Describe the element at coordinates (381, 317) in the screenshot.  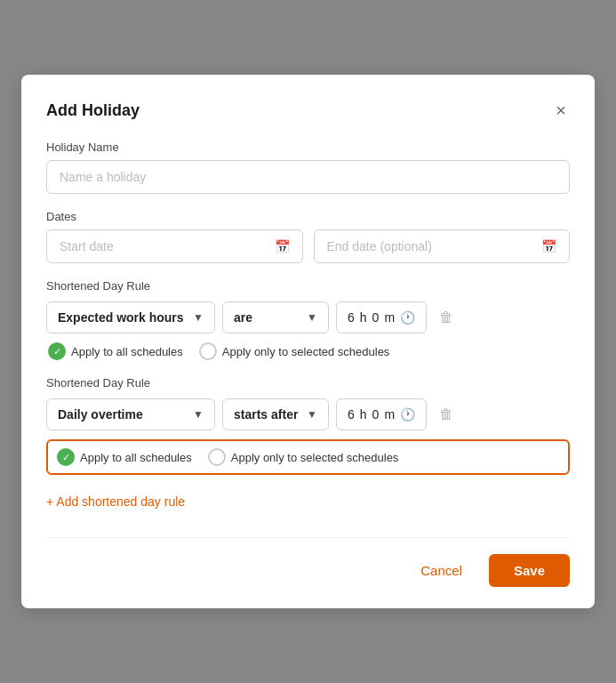
I see `rule1-time-display: 6 h 0 m 🕐` at that location.